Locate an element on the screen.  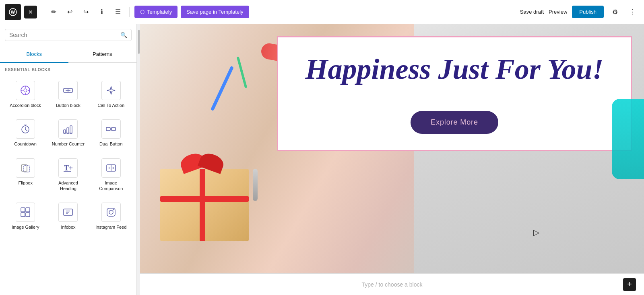
block-item-cta: Call To Action is located at coordinates (111, 94).